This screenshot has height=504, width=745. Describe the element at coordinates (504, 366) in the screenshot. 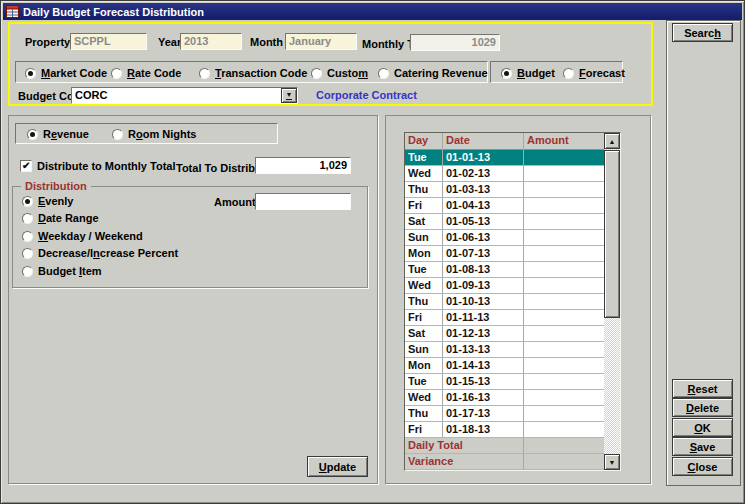

I see `table-row: Mon01-14-13` at that location.